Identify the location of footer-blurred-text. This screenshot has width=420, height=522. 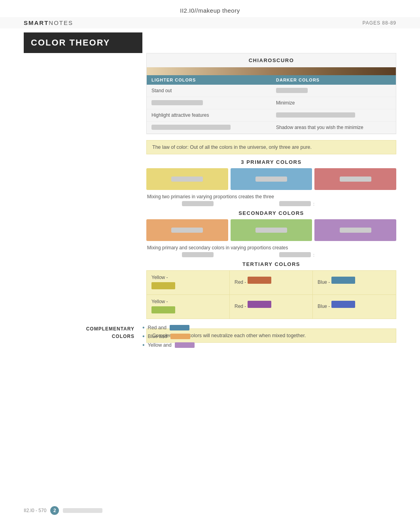
(83, 511).